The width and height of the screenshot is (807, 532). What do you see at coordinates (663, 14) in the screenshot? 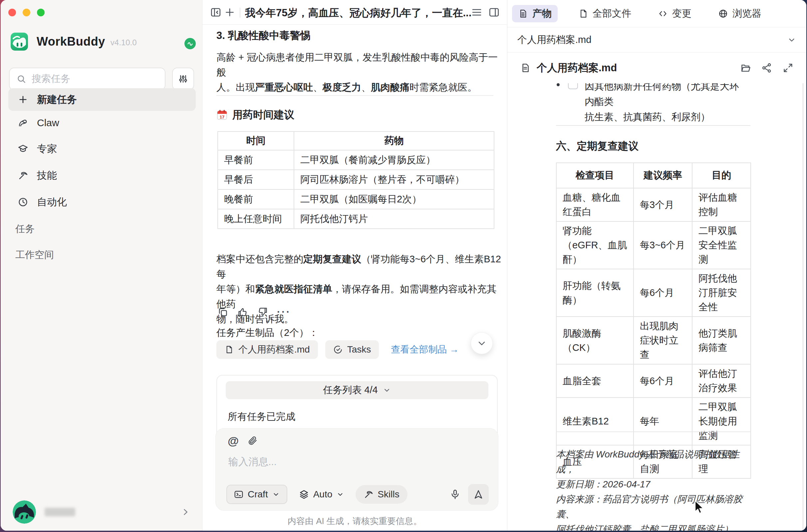
I see `code-icon` at bounding box center [663, 14].